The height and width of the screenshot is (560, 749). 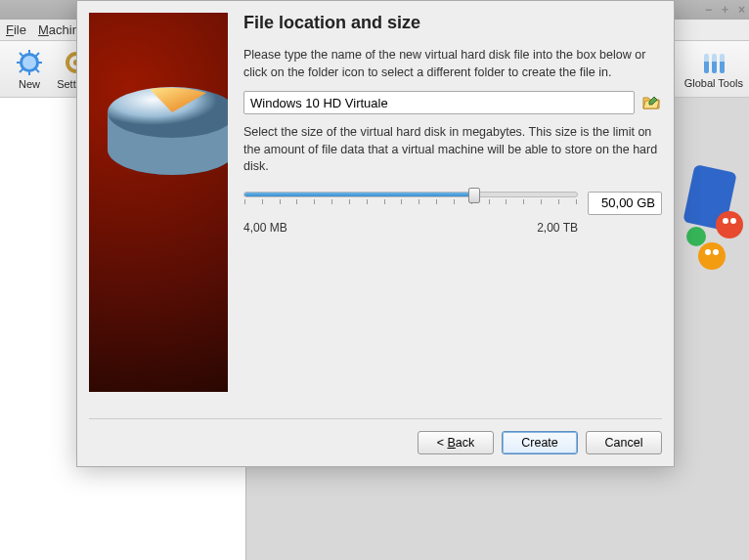 I want to click on dialog-heading: File location and size, so click(x=453, y=23).